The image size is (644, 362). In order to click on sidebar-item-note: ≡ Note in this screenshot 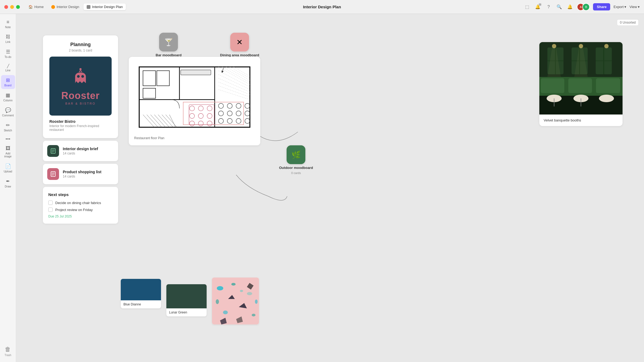, I will do `click(8, 24)`.